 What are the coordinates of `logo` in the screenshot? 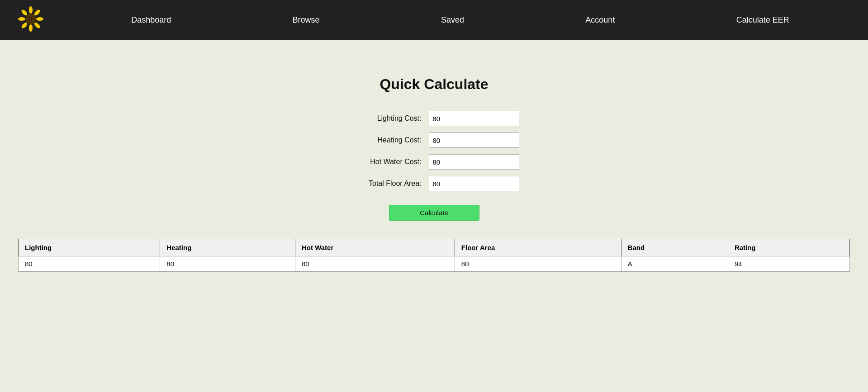 It's located at (31, 20).